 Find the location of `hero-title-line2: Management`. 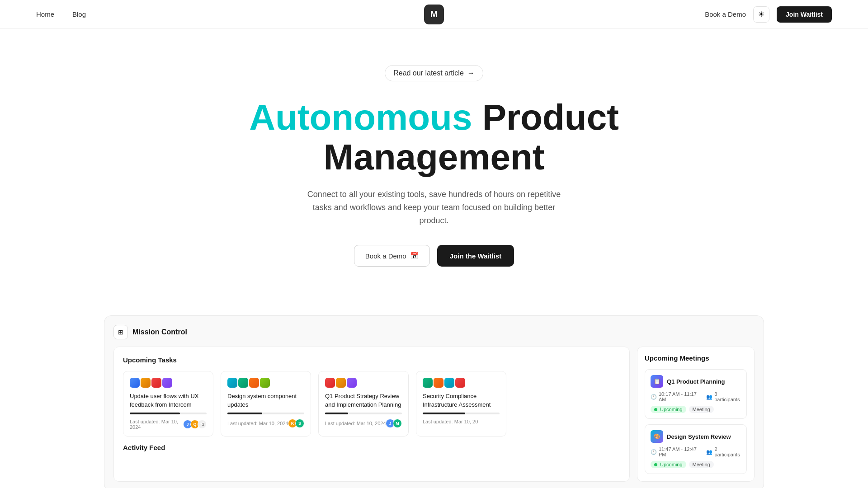

hero-title-line2: Management is located at coordinates (434, 157).